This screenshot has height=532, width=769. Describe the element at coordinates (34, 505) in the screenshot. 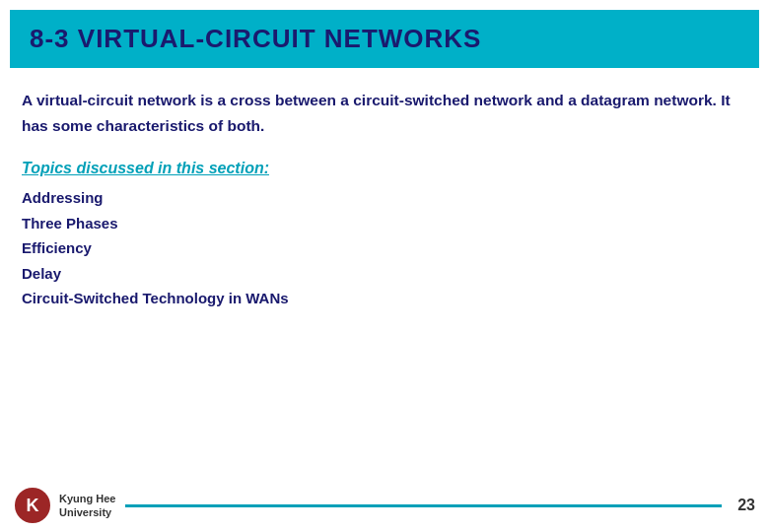

I see `svg-text: K` at that location.